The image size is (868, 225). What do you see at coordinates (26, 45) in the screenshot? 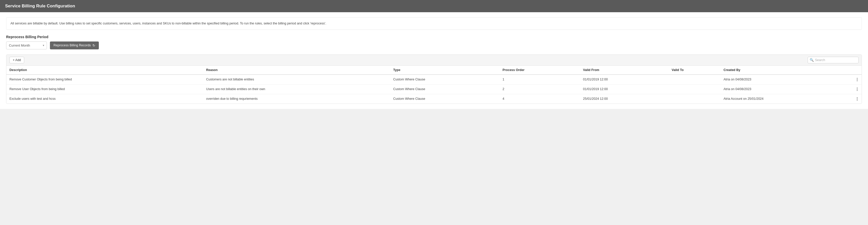
I see `period-select: Current Month Last Month Custom` at bounding box center [26, 45].